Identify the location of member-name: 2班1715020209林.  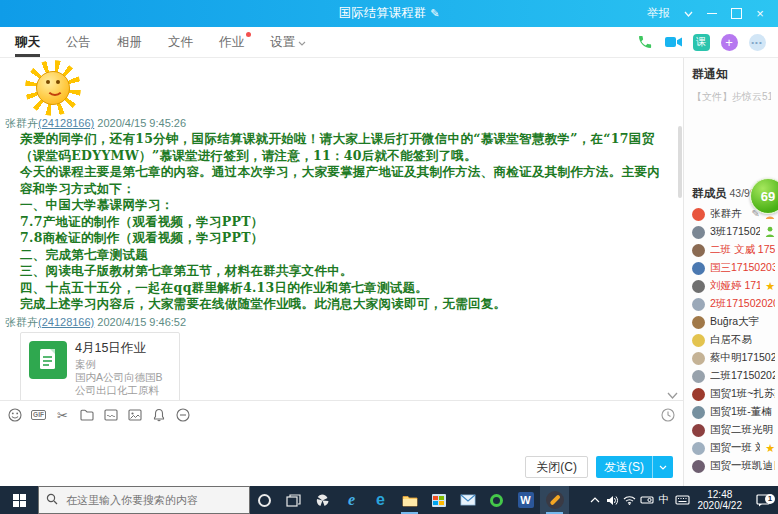
(742, 304).